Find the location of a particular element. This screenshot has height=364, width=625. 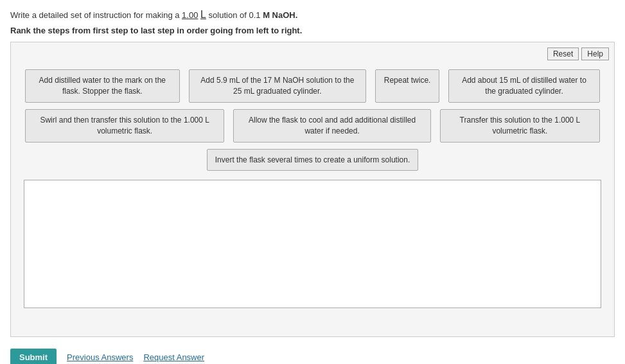

tile-1: Add distilled water to the mark on the f… is located at coordinates (103, 86).